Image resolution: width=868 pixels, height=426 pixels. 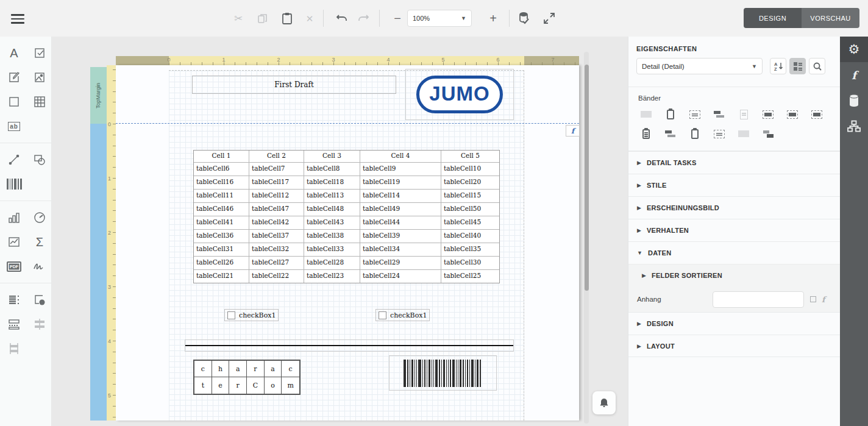 I want to click on panel-tool, so click(x=14, y=102).